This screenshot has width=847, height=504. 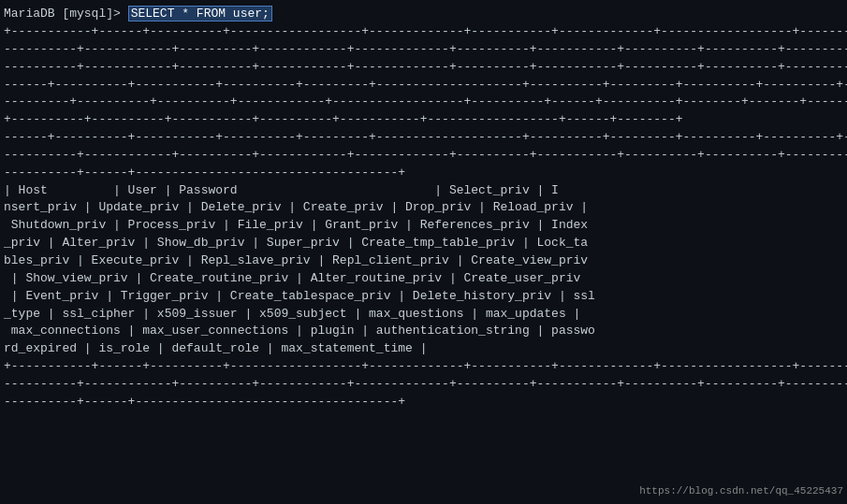 I want to click on data-line-8: max_connections | max_user_connections |…, so click(x=423, y=331).